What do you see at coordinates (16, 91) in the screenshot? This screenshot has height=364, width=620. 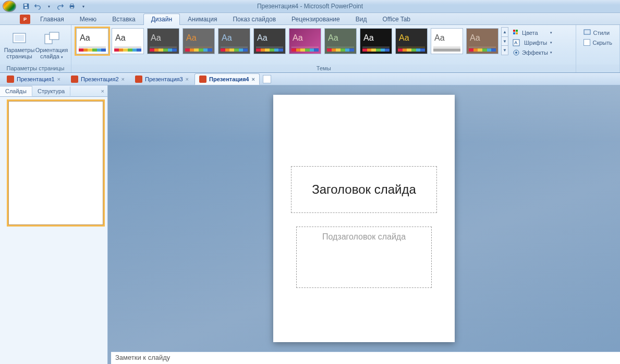 I see `tab-slides: Слайды` at bounding box center [16, 91].